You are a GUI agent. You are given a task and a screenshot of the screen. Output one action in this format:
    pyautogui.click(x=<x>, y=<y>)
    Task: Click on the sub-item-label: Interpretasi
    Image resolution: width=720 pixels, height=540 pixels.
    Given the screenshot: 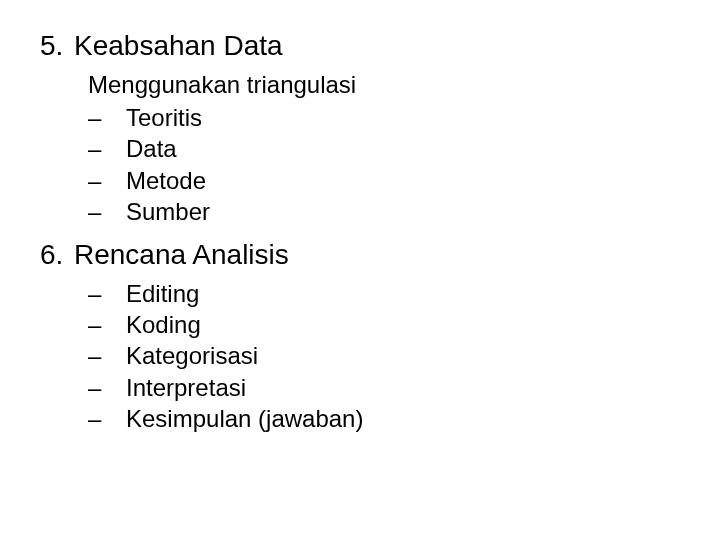 What is the action you would take?
    pyautogui.click(x=403, y=388)
    